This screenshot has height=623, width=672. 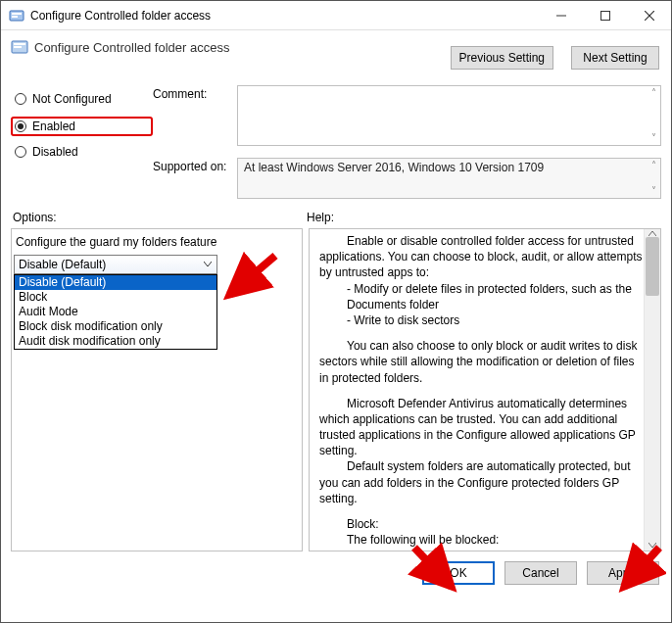 What do you see at coordinates (408, 116) in the screenshot?
I see `comment-row: Comment: ˄ ˅` at bounding box center [408, 116].